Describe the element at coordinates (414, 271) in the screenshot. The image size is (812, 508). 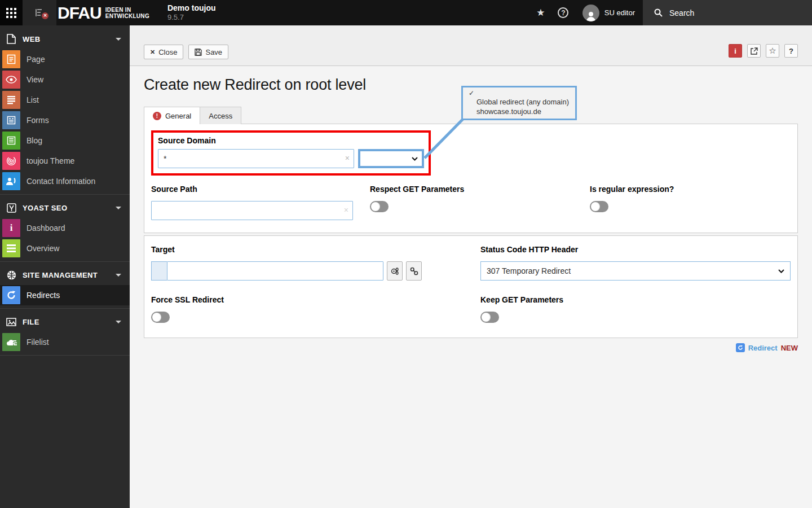
I see `link-browser-button` at that location.